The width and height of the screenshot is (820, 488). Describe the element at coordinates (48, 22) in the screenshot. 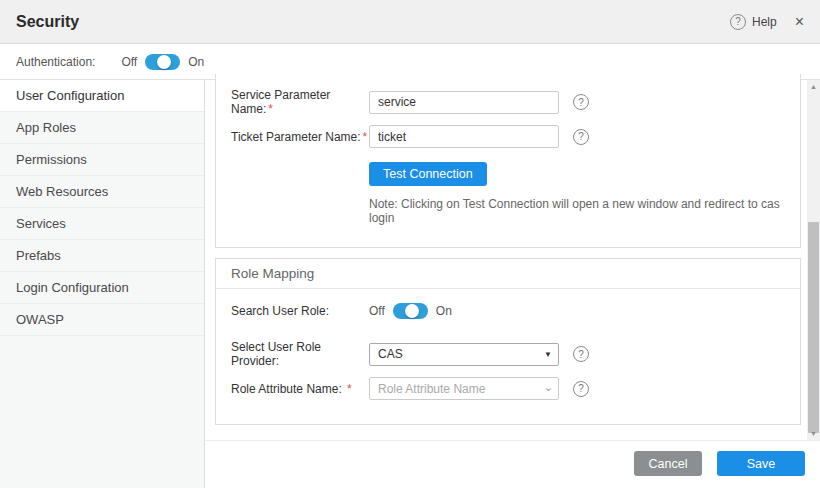

I see `page-title: Security` at that location.